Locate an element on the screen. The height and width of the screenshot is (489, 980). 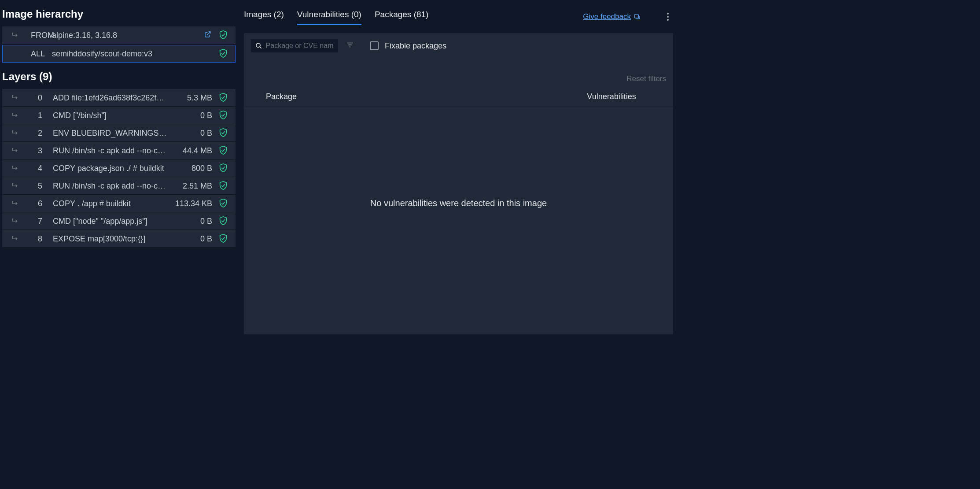
layer-command: EXPOSE map[3000/tcp:{}] is located at coordinates (111, 239).